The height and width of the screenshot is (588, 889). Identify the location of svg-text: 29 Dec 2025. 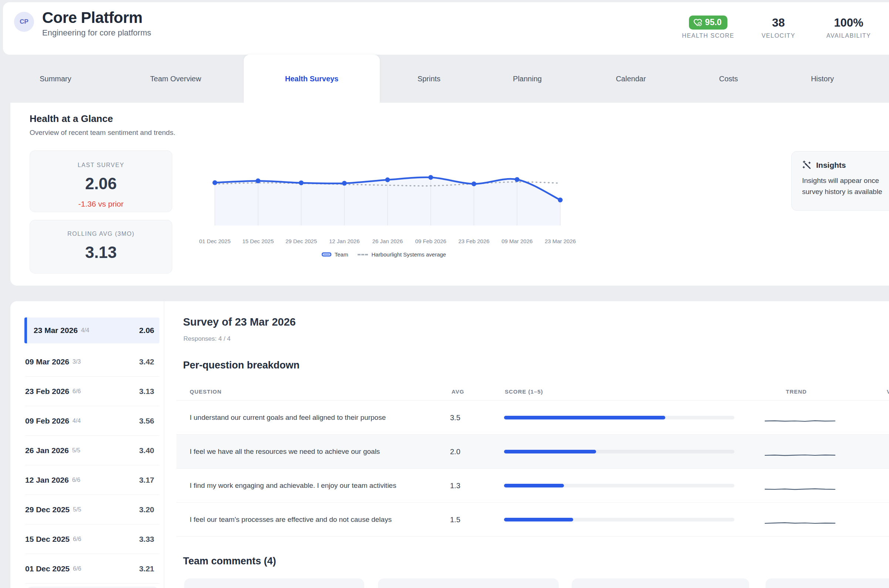
(301, 241).